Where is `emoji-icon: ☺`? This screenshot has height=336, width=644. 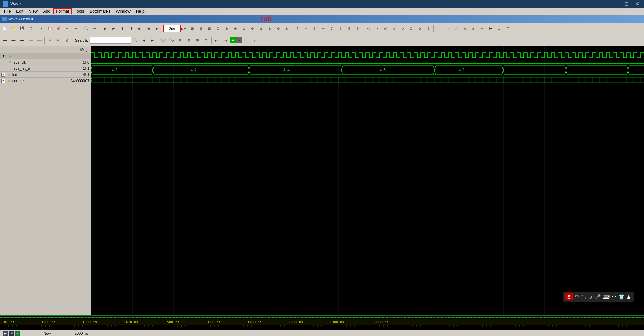
emoji-icon: ☺ is located at coordinates (590, 297).